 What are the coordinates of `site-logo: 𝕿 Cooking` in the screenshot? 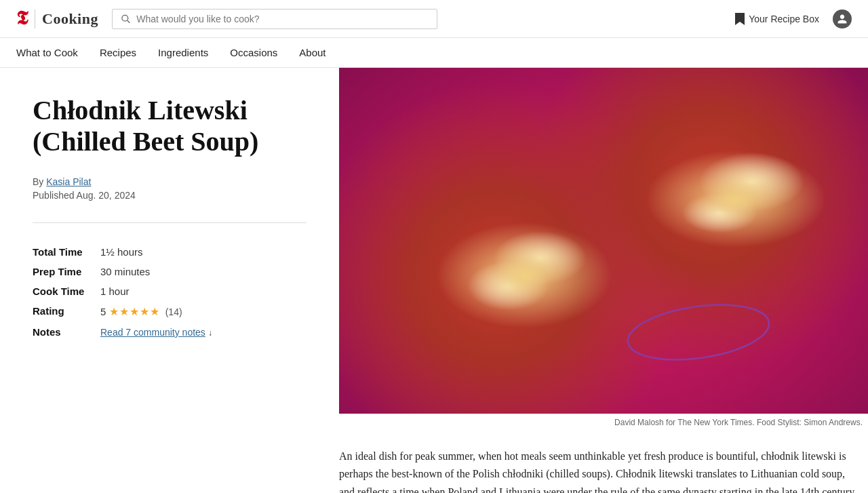 It's located at (57, 19).